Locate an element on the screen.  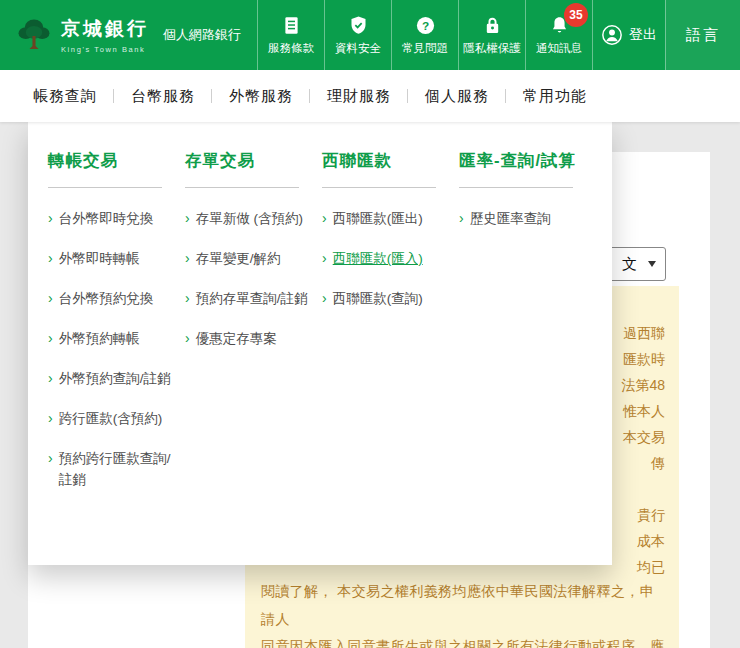
menu-item: ›西聯匯款(匯出) is located at coordinates (390, 218).